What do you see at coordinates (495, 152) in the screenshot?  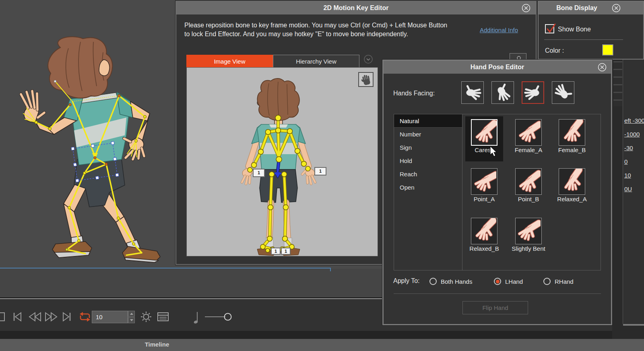 I see `mouse-cursor` at bounding box center [495, 152].